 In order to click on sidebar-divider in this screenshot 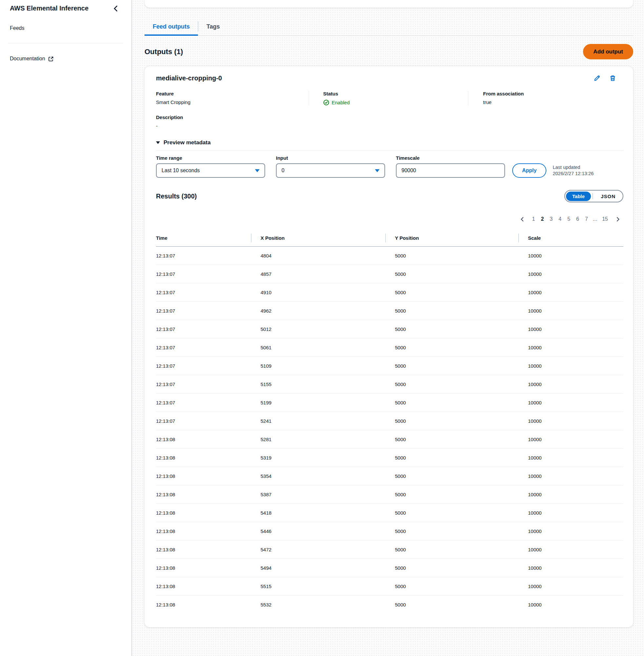, I will do `click(66, 43)`.